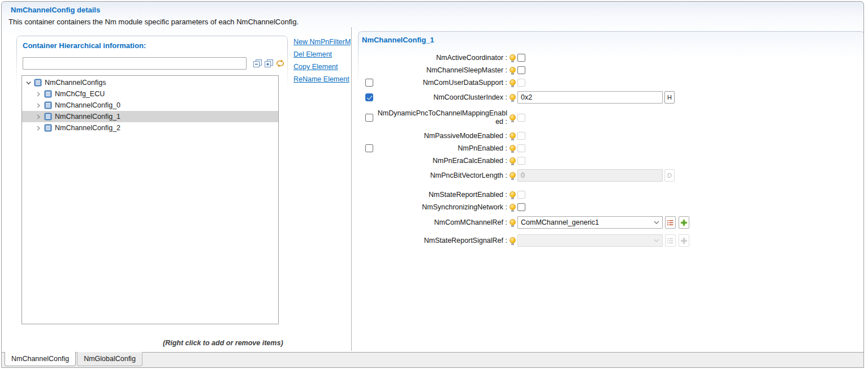  I want to click on field-label: NmPnEnabled :, so click(442, 148).